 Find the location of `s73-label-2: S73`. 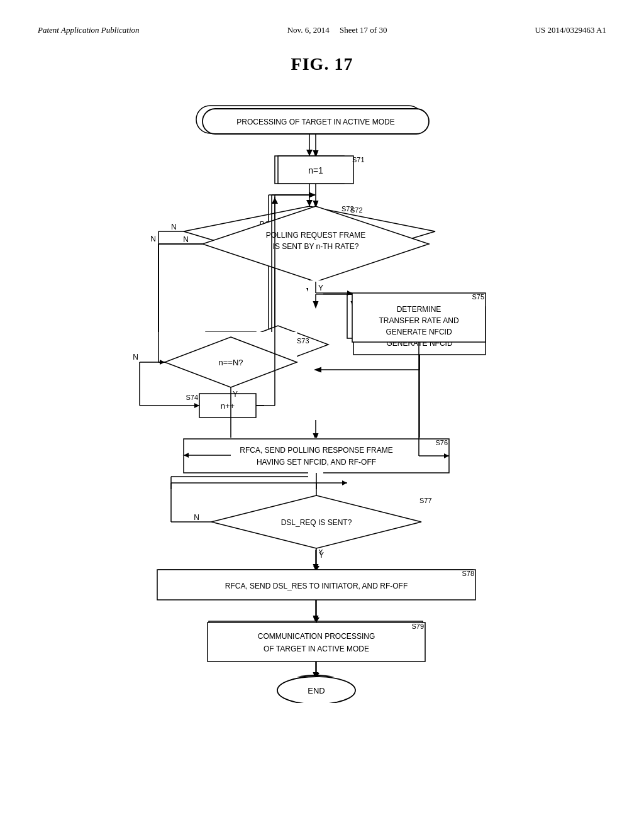

s73-label-2: S73 is located at coordinates (303, 341).